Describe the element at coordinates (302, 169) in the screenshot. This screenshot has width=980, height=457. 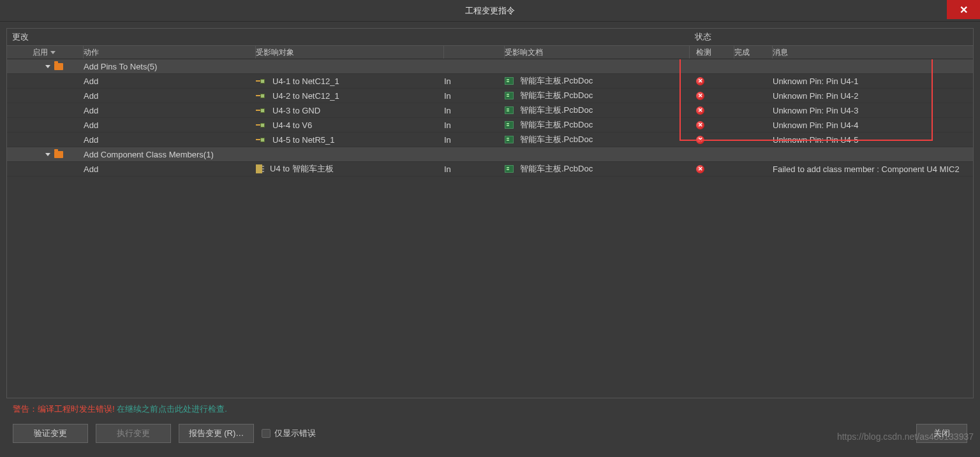
I see `cell-object: U4 to 智能车主板` at that location.